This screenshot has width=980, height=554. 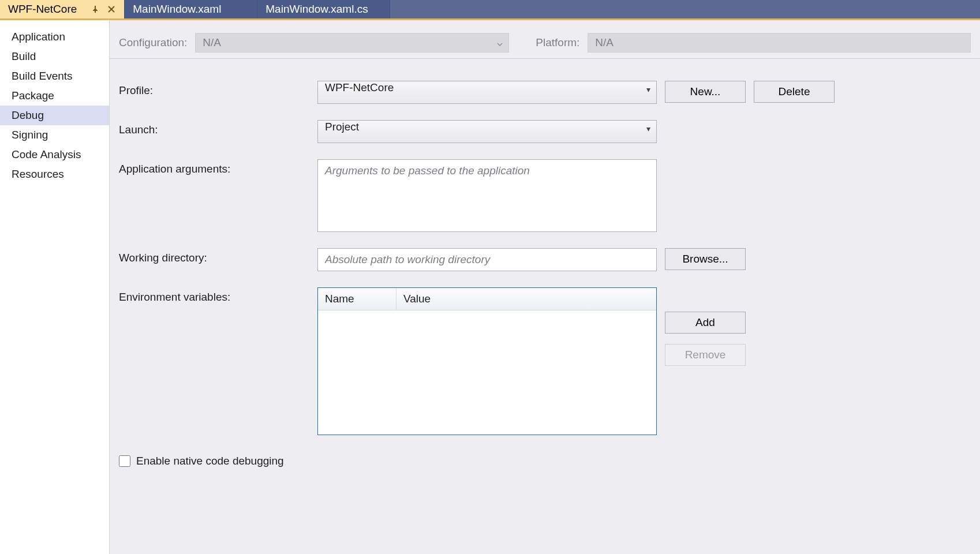 What do you see at coordinates (54, 76) in the screenshot?
I see `sidebar-item-build-events: Build Events` at bounding box center [54, 76].